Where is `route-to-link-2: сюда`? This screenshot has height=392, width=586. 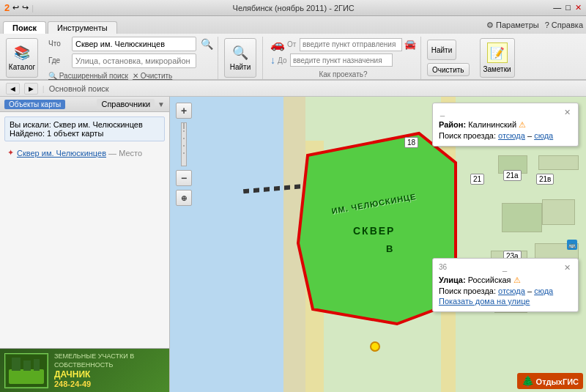
route-to-link-2: сюда is located at coordinates (544, 291).